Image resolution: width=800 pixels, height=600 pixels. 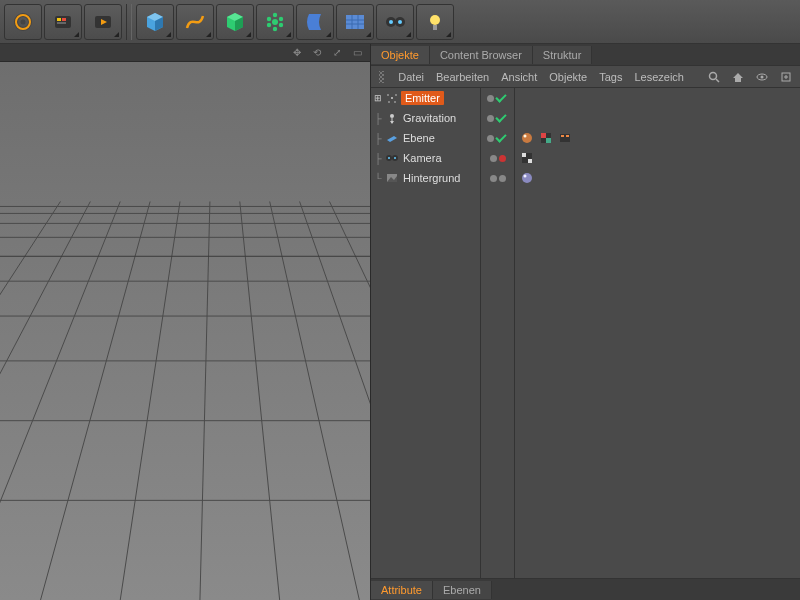 I want to click on viewport-header: ✥ ⟲ ⤢ ▭, so click(x=185, y=53).